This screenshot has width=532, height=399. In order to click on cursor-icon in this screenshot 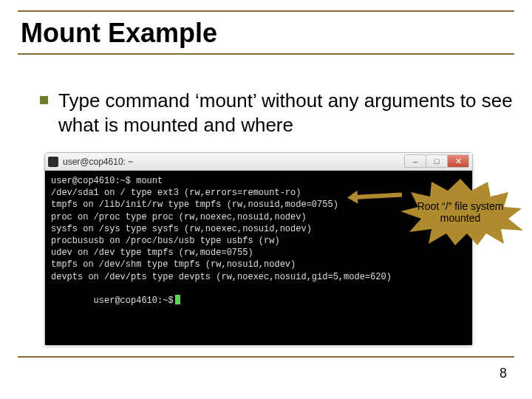, I will do `click(177, 300)`.